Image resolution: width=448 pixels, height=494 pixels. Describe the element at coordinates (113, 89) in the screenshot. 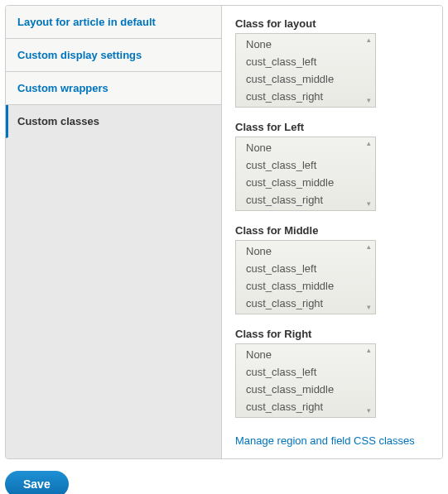

I see `tab-custom-wrappers: Custom wrappers` at that location.